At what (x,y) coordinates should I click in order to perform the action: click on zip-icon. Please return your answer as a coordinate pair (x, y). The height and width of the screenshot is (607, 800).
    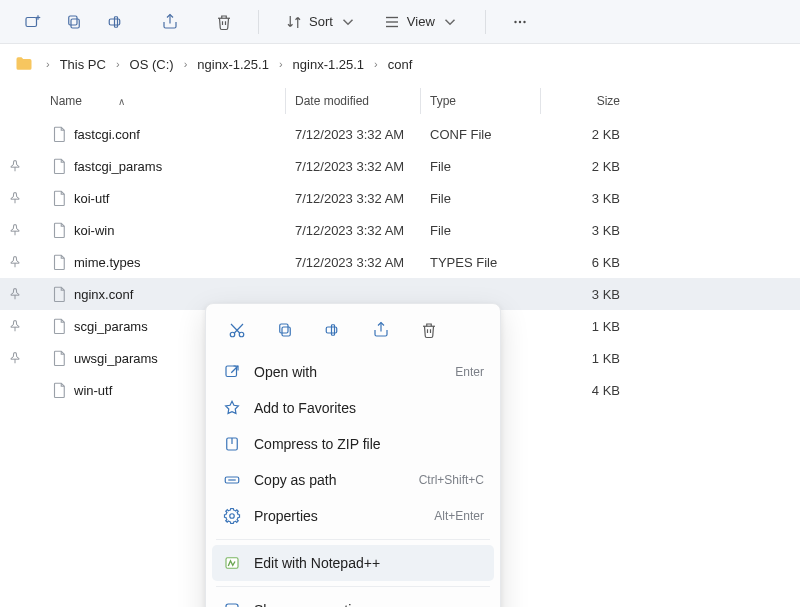
    Looking at the image, I should click on (232, 444).